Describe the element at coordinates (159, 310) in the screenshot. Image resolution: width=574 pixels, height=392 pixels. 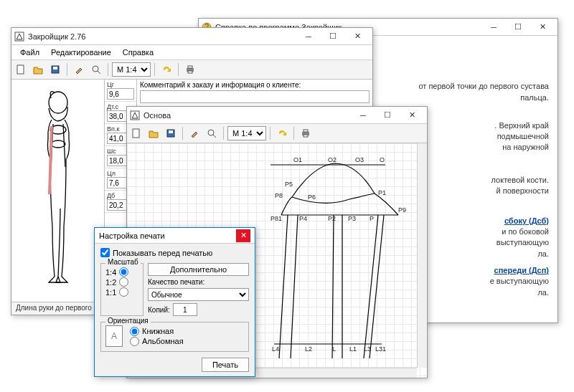
I see `copies-label: Копий:` at that location.